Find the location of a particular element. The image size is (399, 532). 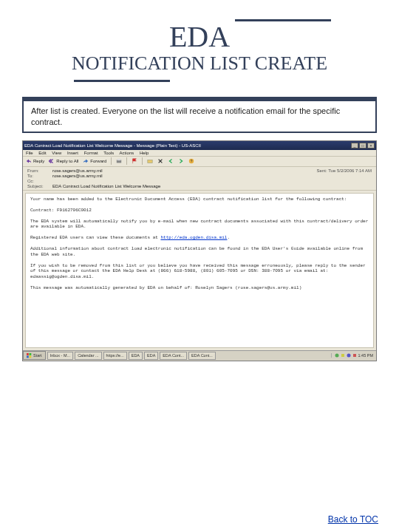

email-header: From: rose.sagers@us.army.mil Sent: Tue … is located at coordinates (200, 179).